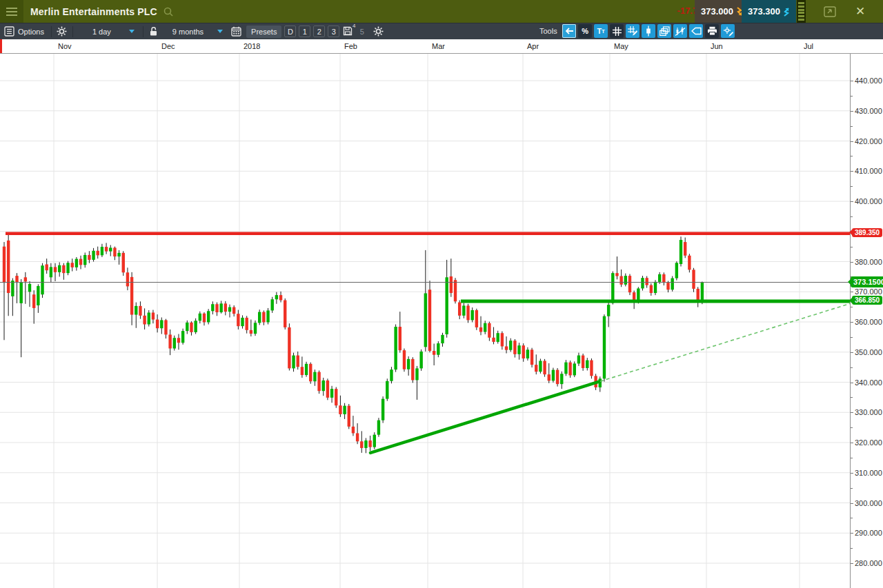 Image resolution: width=883 pixels, height=588 pixels. Describe the element at coordinates (830, 11) in the screenshot. I see `restore-window-button` at that location.